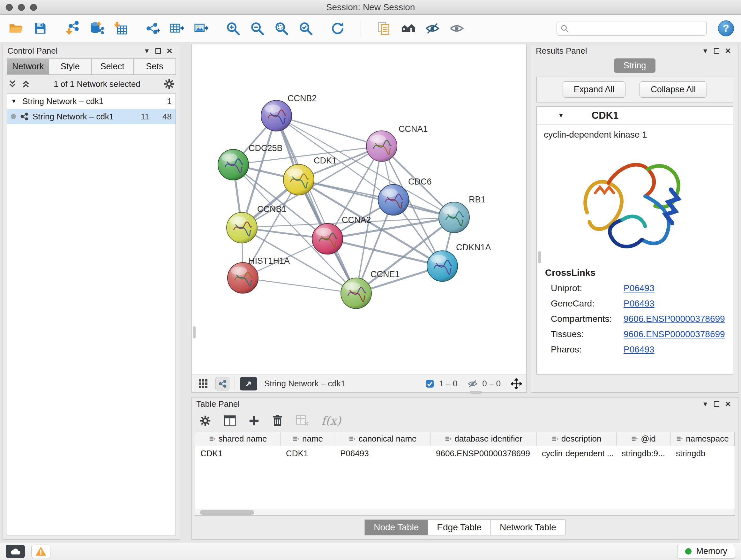  I want to click on network-node-ccna1, so click(382, 146).